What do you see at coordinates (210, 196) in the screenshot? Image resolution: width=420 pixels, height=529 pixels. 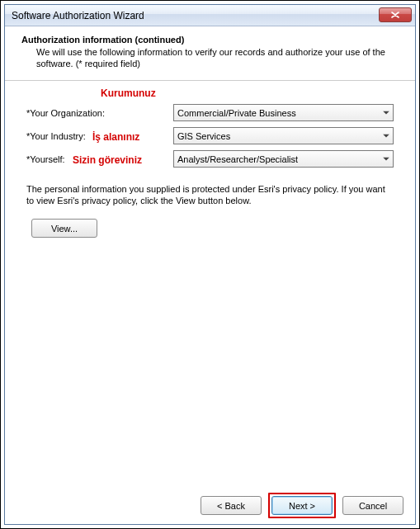 I see `privacy-text: The personal information you supplied is…` at bounding box center [210, 196].